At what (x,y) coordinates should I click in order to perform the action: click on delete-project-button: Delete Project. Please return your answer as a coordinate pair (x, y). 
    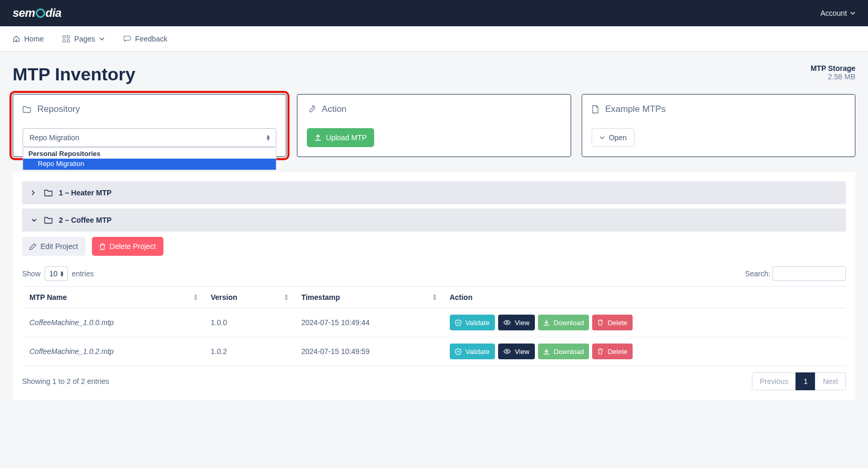
    Looking at the image, I should click on (128, 246).